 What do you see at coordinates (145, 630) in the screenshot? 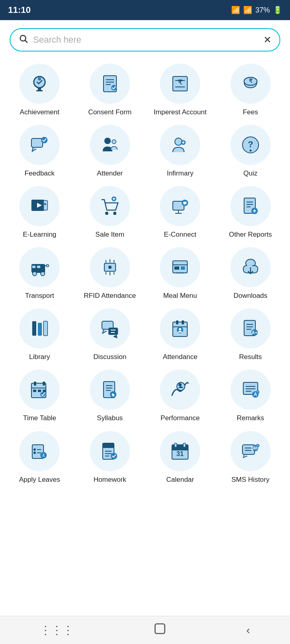
I see `bottom-nav: ⋮⋮⋮ ‹` at bounding box center [145, 630].